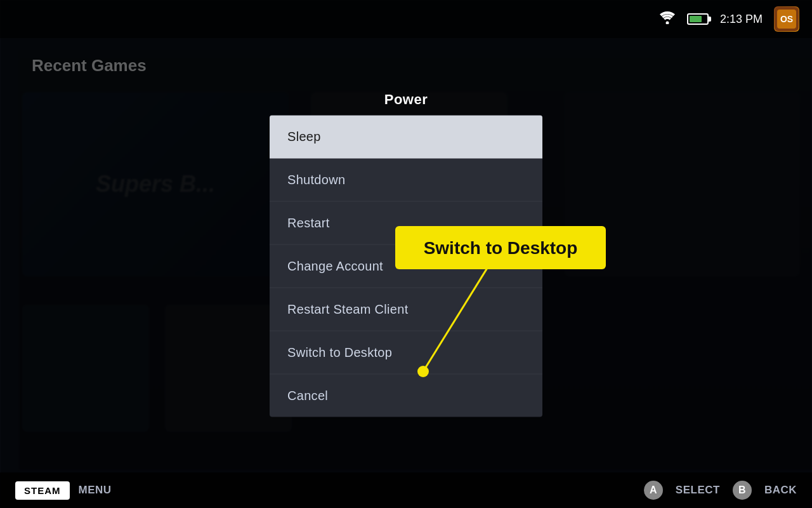  I want to click on a-button-badge: A, so click(653, 490).